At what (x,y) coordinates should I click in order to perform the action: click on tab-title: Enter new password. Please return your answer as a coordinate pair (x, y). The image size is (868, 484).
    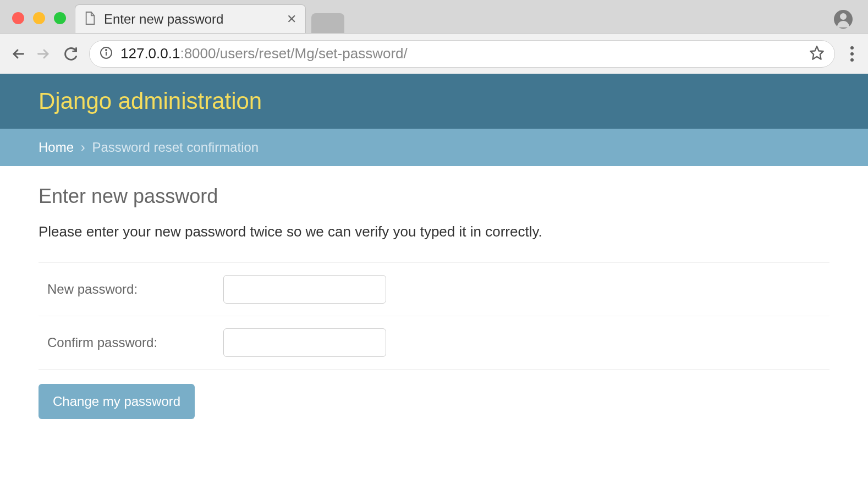
    Looking at the image, I should click on (191, 19).